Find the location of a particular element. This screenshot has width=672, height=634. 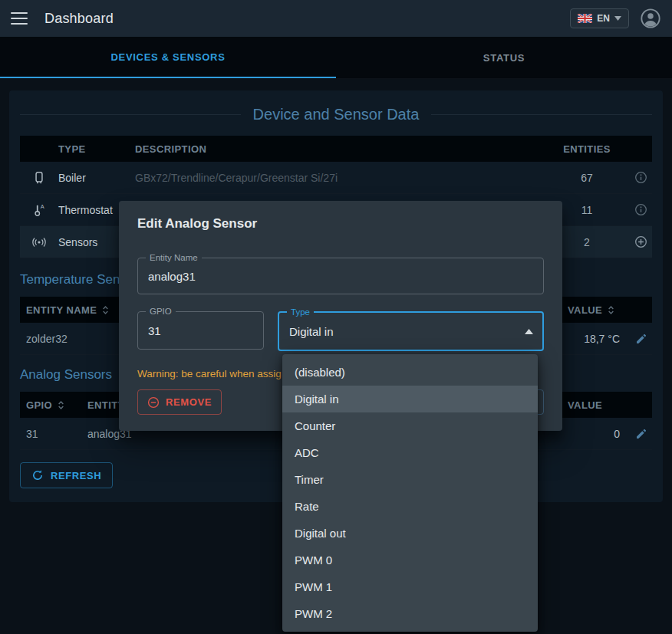

menu-item-digital-in: Digital in is located at coordinates (410, 399).